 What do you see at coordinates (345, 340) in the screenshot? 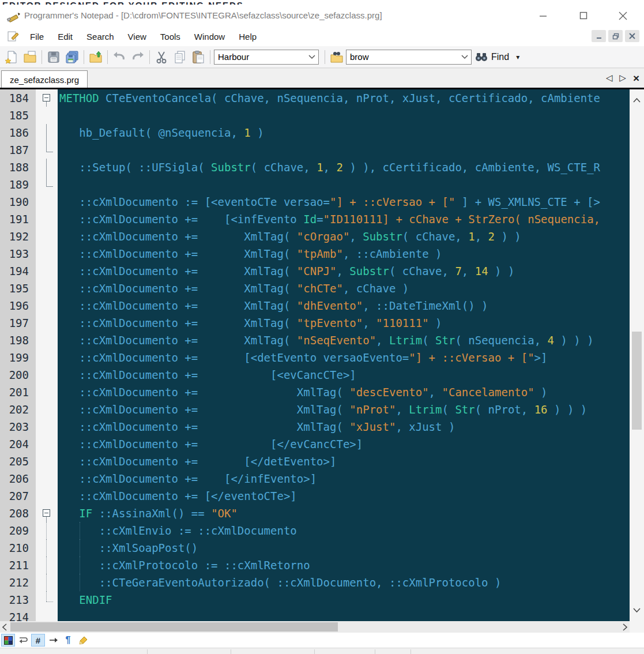
I see `code-line: ::cXmlDocumento += XmlTag( "nSeqEvento",…` at bounding box center [345, 340].